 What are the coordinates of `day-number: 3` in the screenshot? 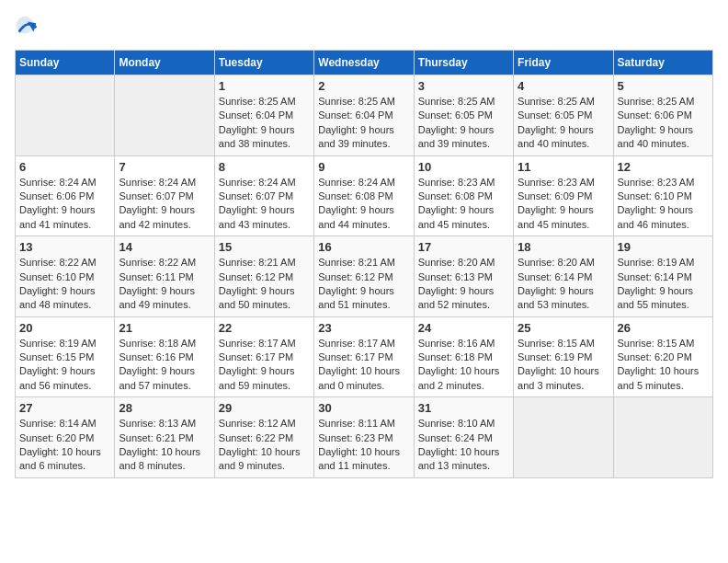 It's located at (463, 86).